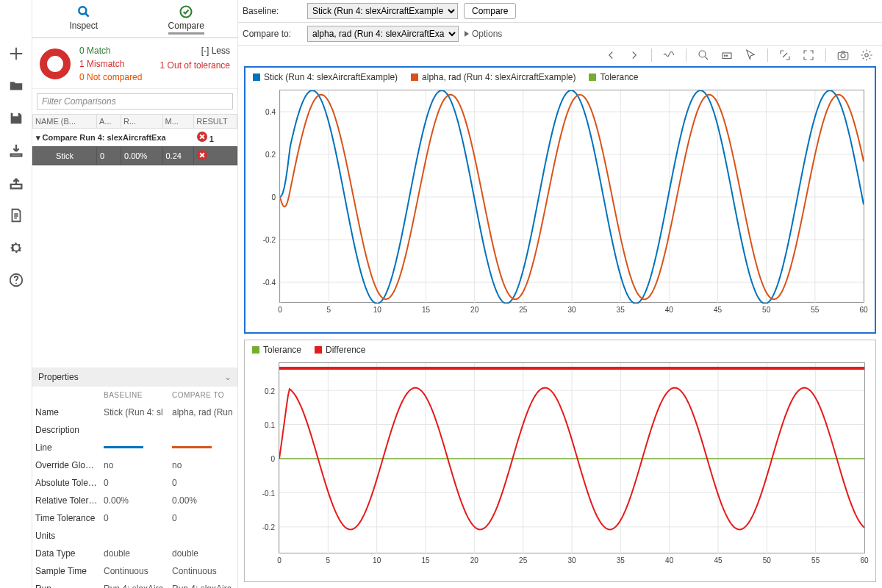 This screenshot has width=882, height=588. I want to click on tabs: Inspect Compare, so click(135, 19).